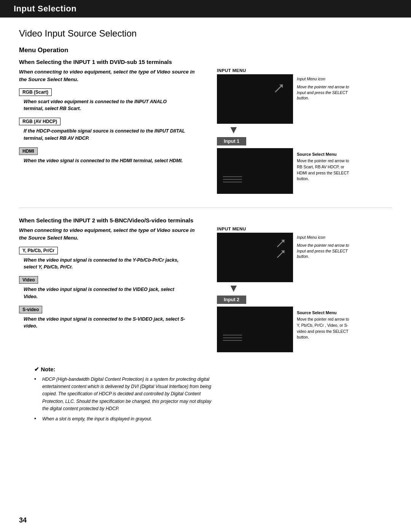 The image size is (411, 532). What do you see at coordinates (23, 520) in the screenshot?
I see `page-number: 34` at bounding box center [23, 520].